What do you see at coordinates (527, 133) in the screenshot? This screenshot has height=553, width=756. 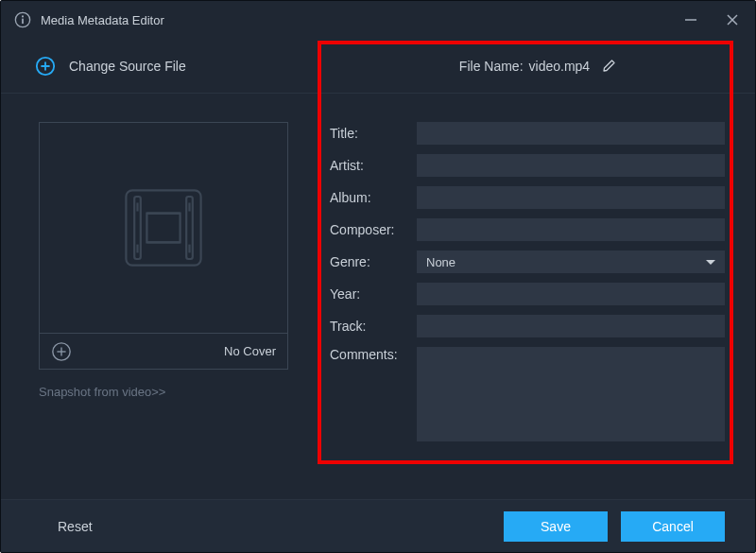 I see `title-row: Title:` at bounding box center [527, 133].